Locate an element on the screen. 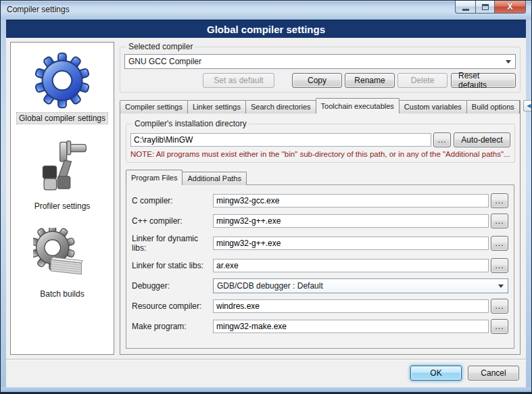  minimize-icon is located at coordinates (466, 9).